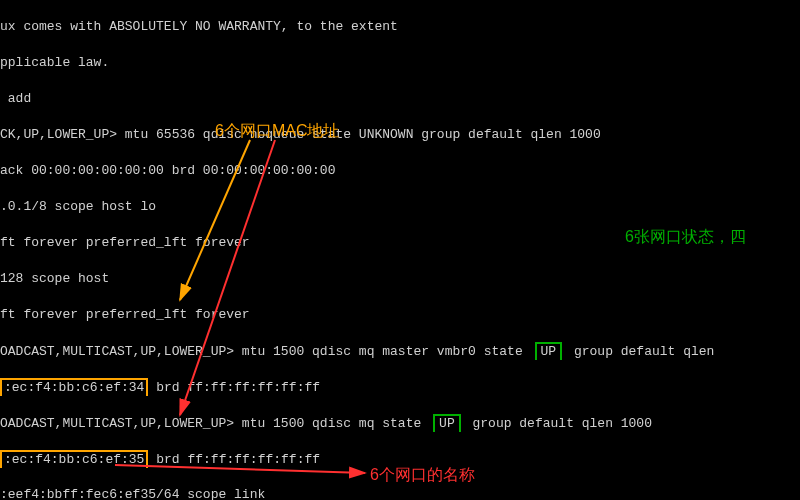  Describe the element at coordinates (400, 171) in the screenshot. I see `text-line: ack 00:00:00:00:00:00 brd 00:00:00:00:00…` at that location.